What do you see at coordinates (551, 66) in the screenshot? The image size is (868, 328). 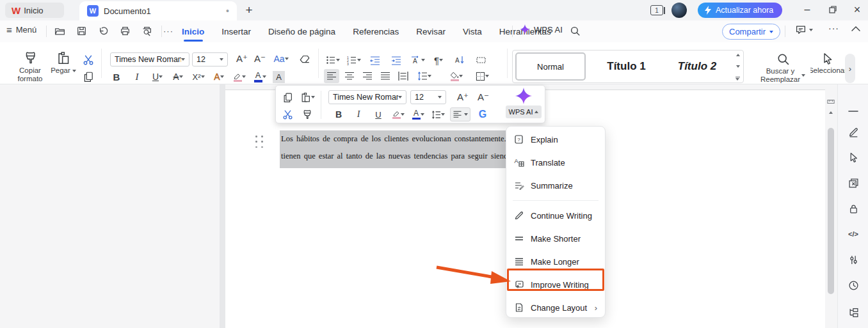 I see `style-normal: Normal` at bounding box center [551, 66].